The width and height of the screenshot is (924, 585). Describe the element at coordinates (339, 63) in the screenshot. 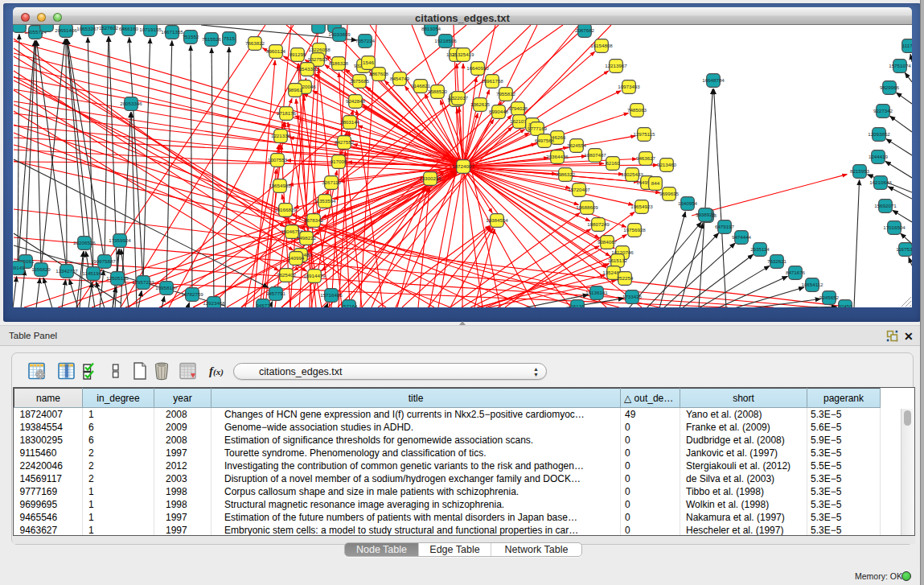

I see `svg-text: 8186328` at that location.